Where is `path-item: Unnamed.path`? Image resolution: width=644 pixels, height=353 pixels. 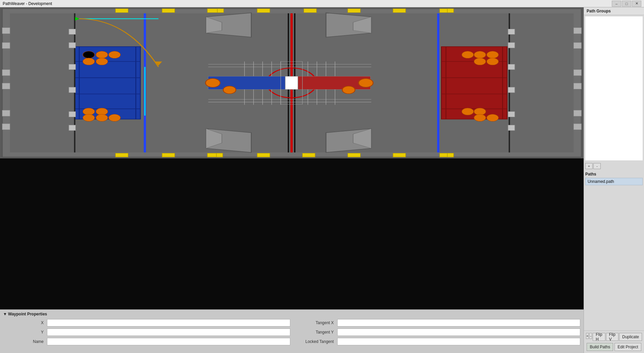
path-item: Unnamed.path is located at coordinates (614, 182).